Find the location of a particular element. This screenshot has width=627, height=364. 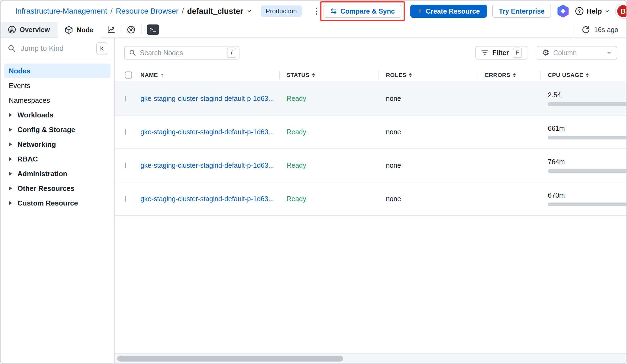

gear-icon: ⚙ is located at coordinates (546, 53).